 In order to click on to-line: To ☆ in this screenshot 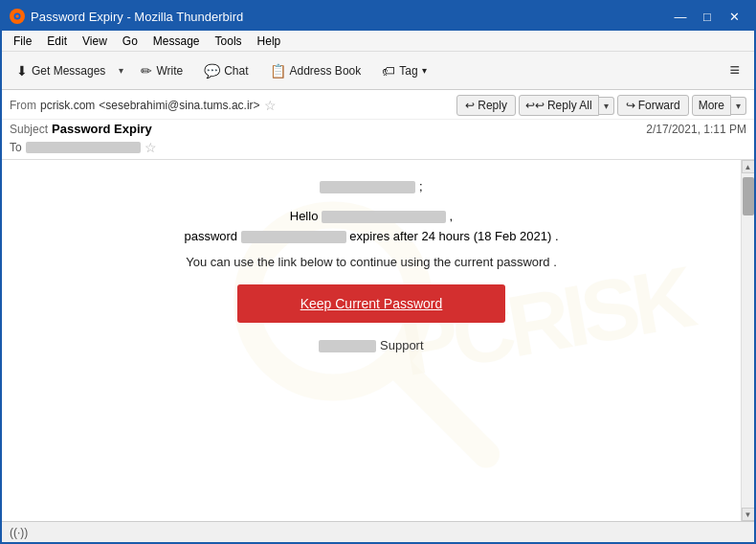, I will do `click(378, 148)`.